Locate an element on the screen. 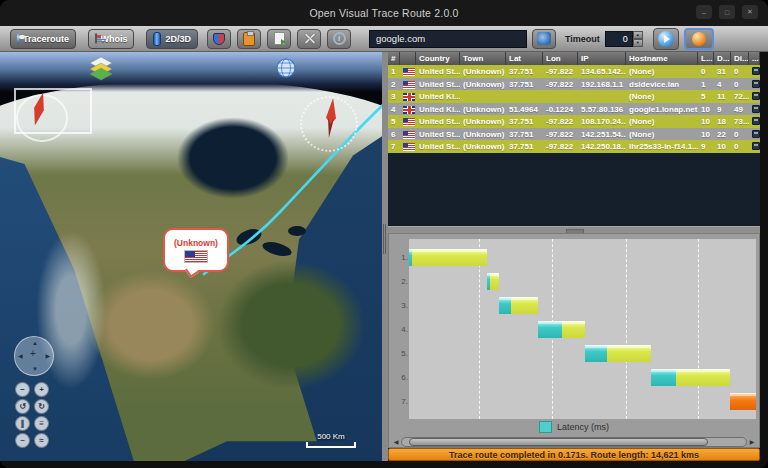 This screenshot has height=468, width=768. table-row: 6United St...(Unknown)37.751-97.822142.2… is located at coordinates (574, 134).